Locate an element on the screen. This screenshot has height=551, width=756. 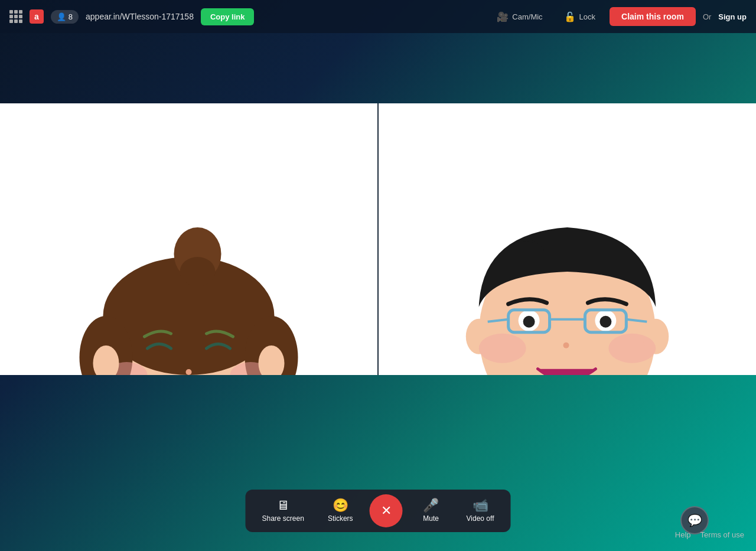
share-screen-button: 🖥 Share screen is located at coordinates (284, 511).